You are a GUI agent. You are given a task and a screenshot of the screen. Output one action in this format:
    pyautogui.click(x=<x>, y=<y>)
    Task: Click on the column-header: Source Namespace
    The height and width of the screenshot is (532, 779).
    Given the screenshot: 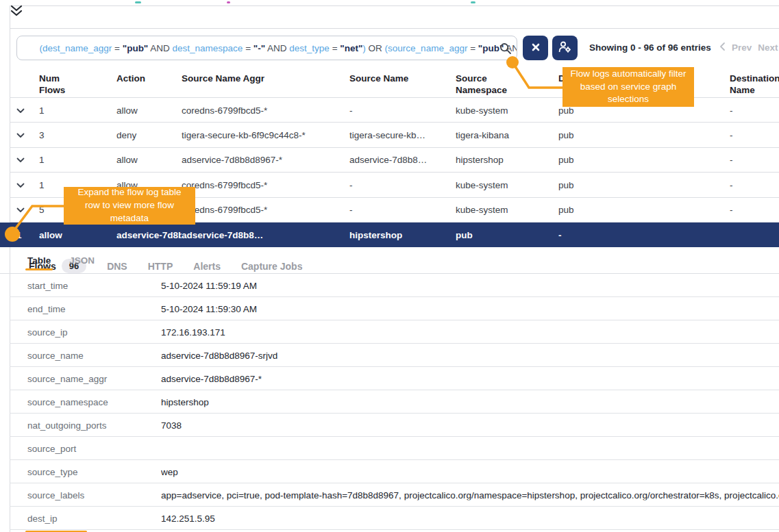 What is the action you would take?
    pyautogui.click(x=507, y=84)
    